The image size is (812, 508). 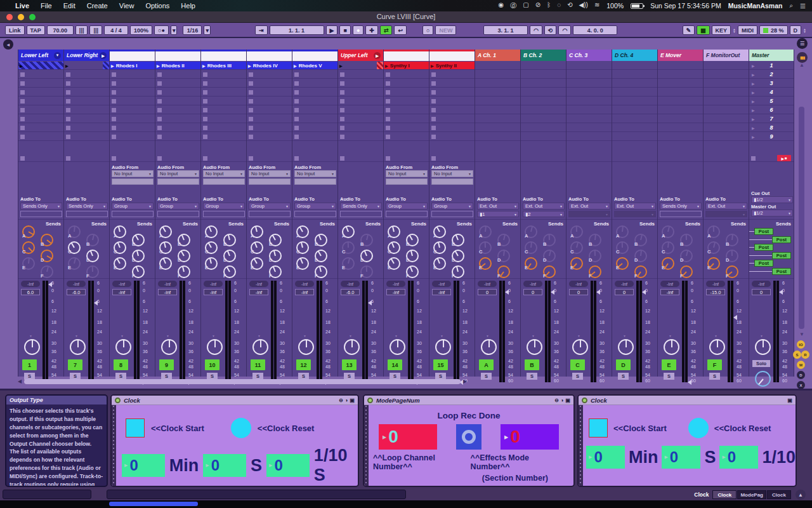 What do you see at coordinates (579, 292) in the screenshot?
I see `volume-field: 0` at bounding box center [579, 292].